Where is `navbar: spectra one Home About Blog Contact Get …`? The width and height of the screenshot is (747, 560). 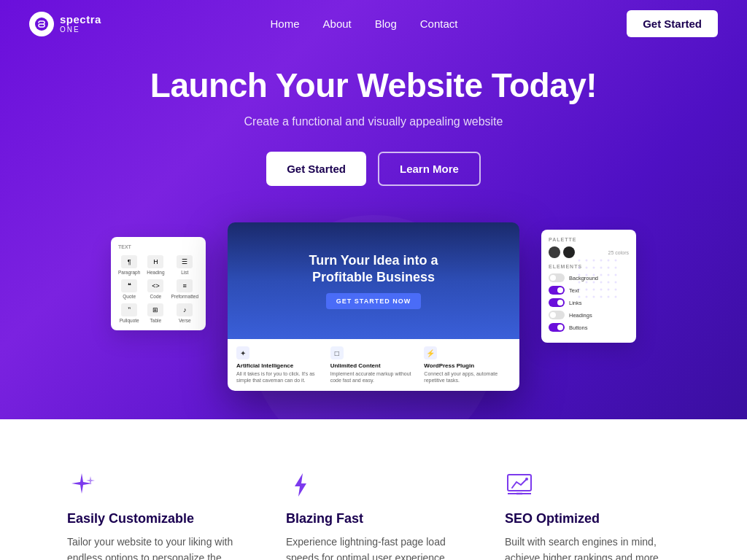
navbar: spectra one Home About Blog Contact Get … is located at coordinates (374, 23).